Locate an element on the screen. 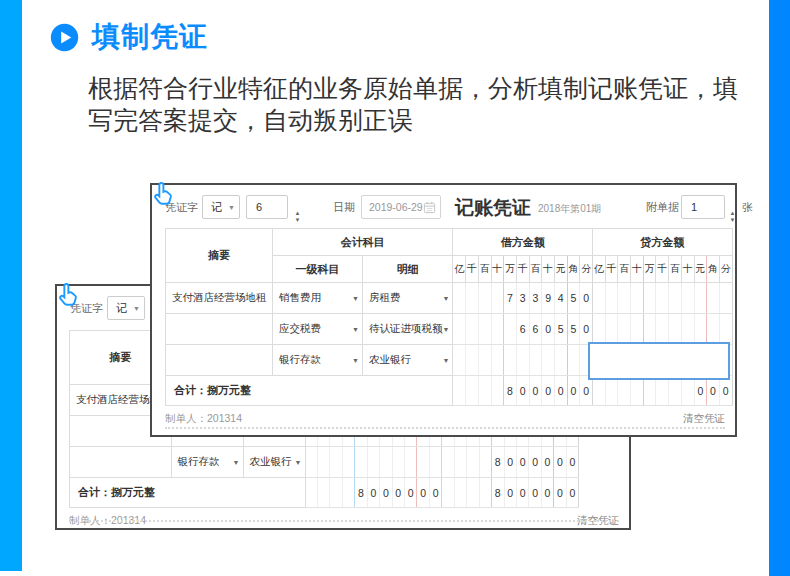  account-title-header: 会计科目 is located at coordinates (363, 242).